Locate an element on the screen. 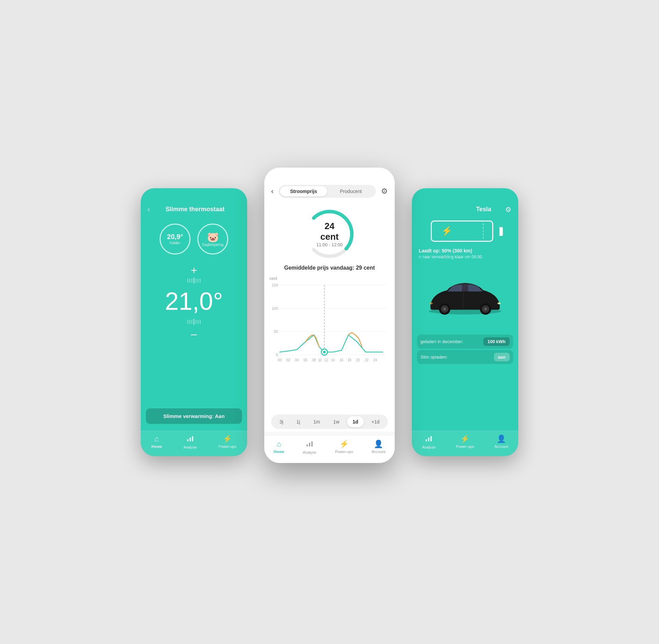 Image resolution: width=659 pixels, height=644 pixels. center-navbar: ⌂ Home Analyse ⚡ Power-ups is located at coordinates (330, 449).